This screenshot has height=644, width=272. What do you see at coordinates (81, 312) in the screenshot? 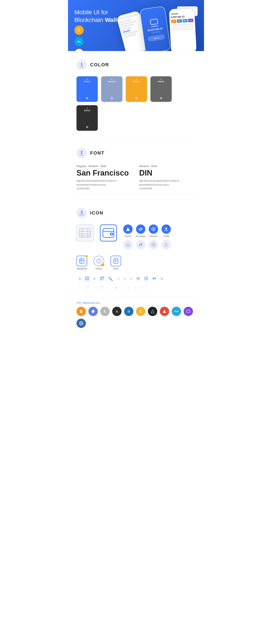
I see `btc-icon` at bounding box center [81, 312].